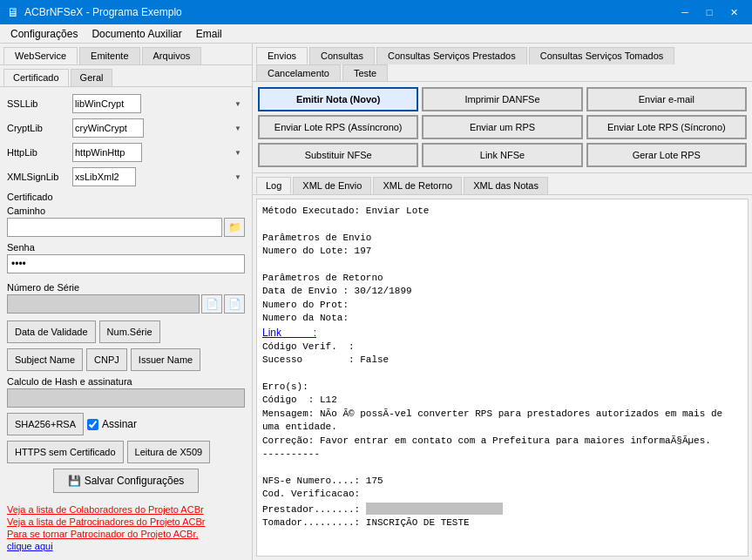  I want to click on ssllib-label: SSLLib, so click(40, 104).